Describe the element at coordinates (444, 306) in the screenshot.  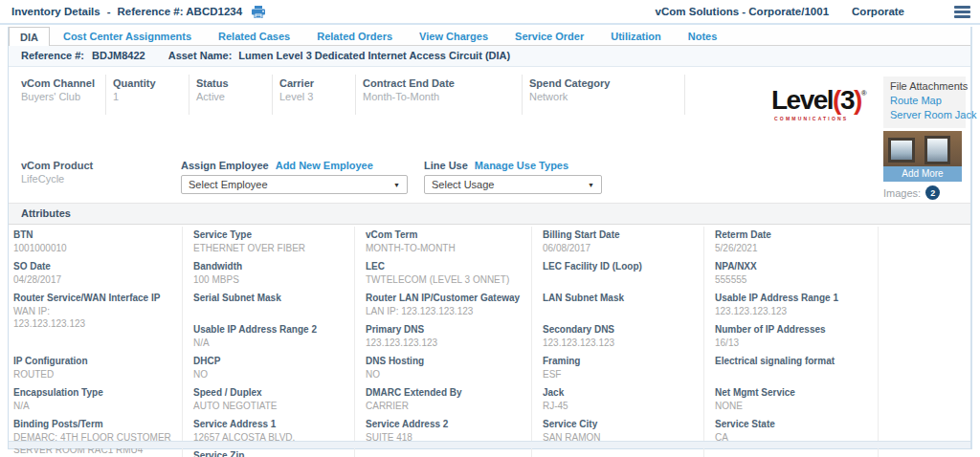
I see `attribute-router-lan-ip-customer-gateway: Router LAN IP/Customer GatewayLAN IP: 12…` at that location.